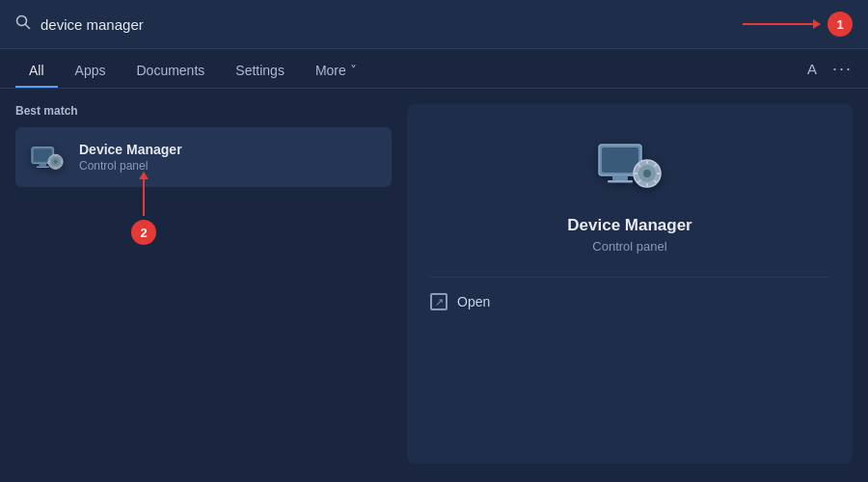  What do you see at coordinates (91, 71) in the screenshot?
I see `tab-apps: Apps` at bounding box center [91, 71].